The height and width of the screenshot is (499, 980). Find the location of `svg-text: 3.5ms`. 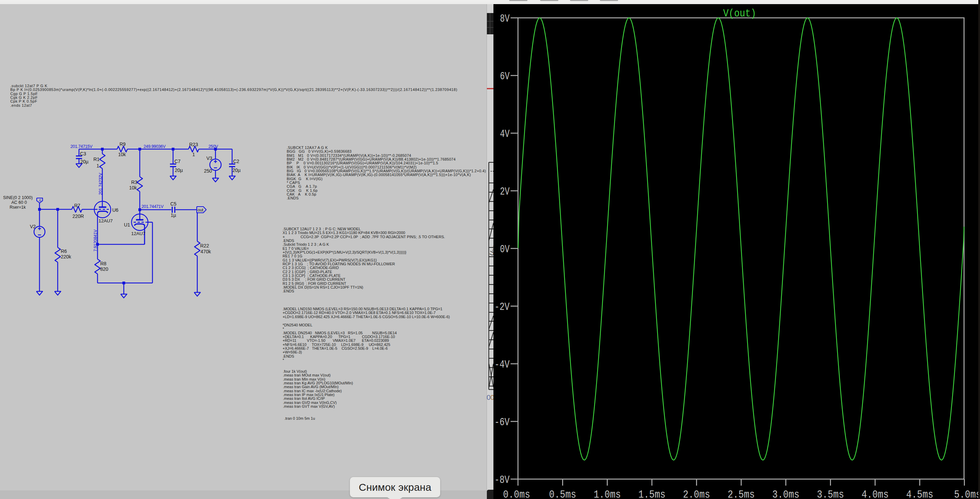

svg-text: 3.5ms is located at coordinates (830, 494).